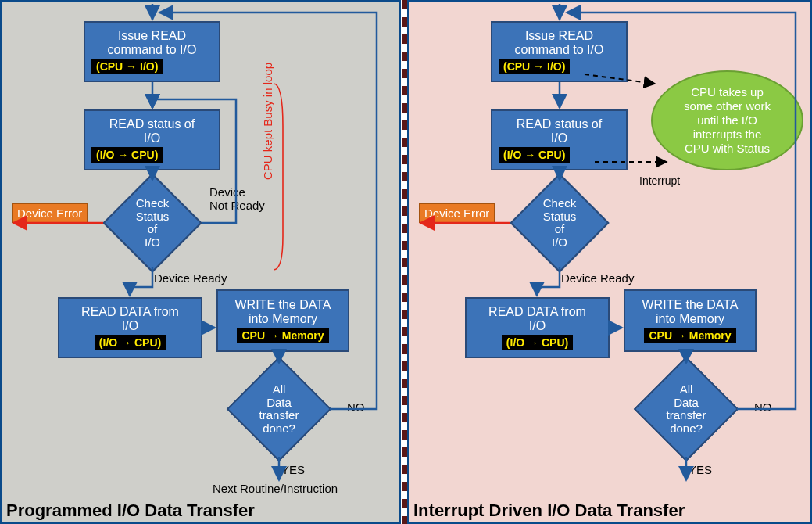 This screenshot has height=524, width=812. What do you see at coordinates (275, 488) in the screenshot?
I see `label-next-routine: Next Routine/Instruction` at bounding box center [275, 488].